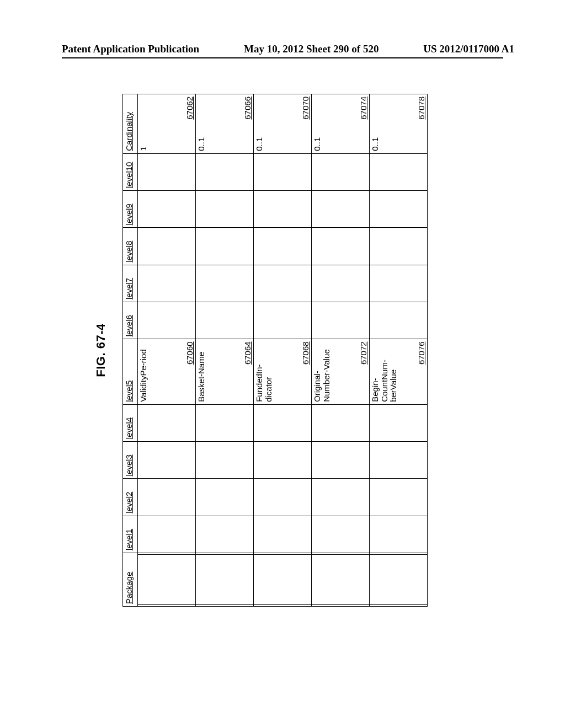  What do you see at coordinates (282, 351) in the screenshot?
I see `table-row: FundedIn-dicator 67068 0..1 67070` at bounding box center [282, 351].